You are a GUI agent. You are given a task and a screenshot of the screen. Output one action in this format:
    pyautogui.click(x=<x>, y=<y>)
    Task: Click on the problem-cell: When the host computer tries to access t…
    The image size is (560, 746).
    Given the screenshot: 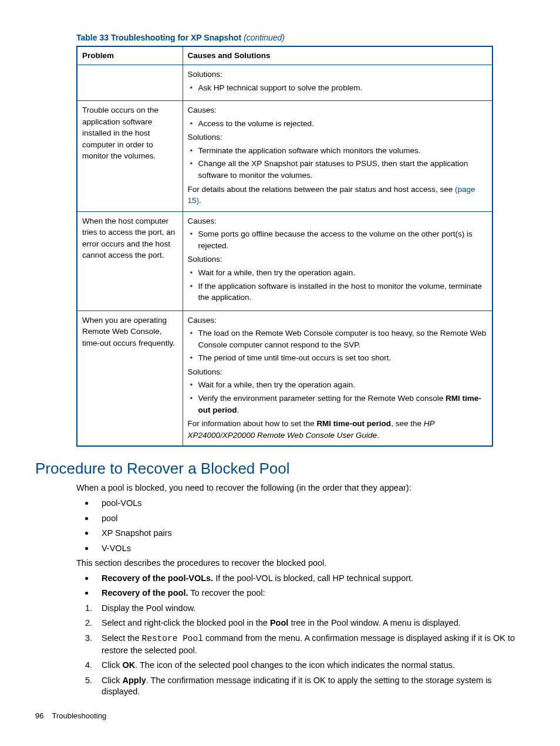 What is the action you would take?
    pyautogui.click(x=130, y=261)
    